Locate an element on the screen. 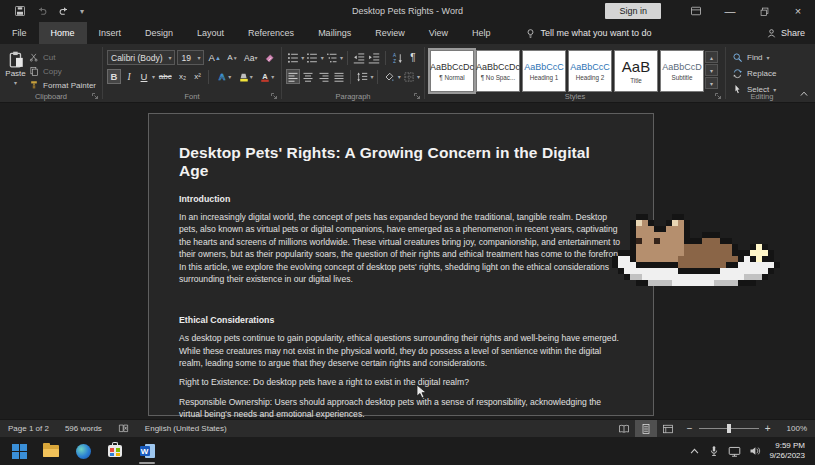 The height and width of the screenshot is (465, 815). proofing-status-icon is located at coordinates (124, 428).